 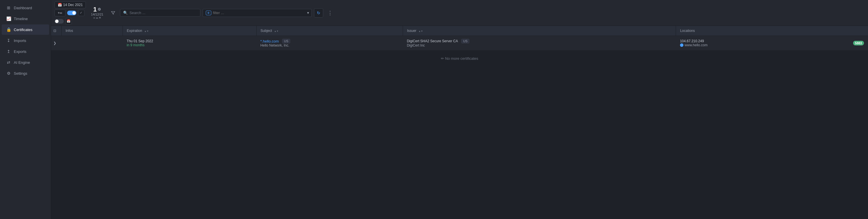 What do you see at coordinates (97, 18) in the screenshot?
I see `counter-plus: + ∞ ✕` at bounding box center [97, 18].